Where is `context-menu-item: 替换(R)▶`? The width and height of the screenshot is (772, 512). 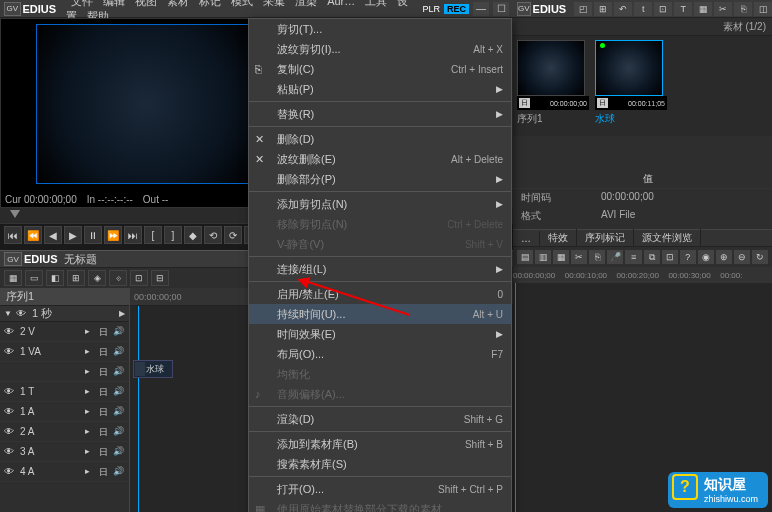 context-menu-item: 替换(R)▶ is located at coordinates (380, 114).